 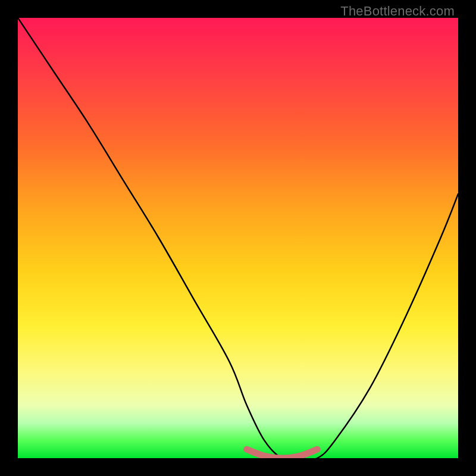 What do you see at coordinates (282, 453) in the screenshot?
I see `marker-band` at bounding box center [282, 453].